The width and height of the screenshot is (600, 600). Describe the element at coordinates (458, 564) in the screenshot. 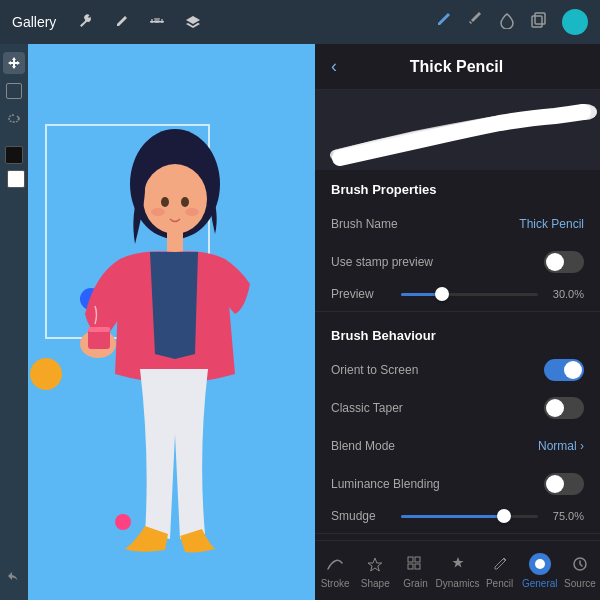

I see `dynamics-tab-icon` at that location.